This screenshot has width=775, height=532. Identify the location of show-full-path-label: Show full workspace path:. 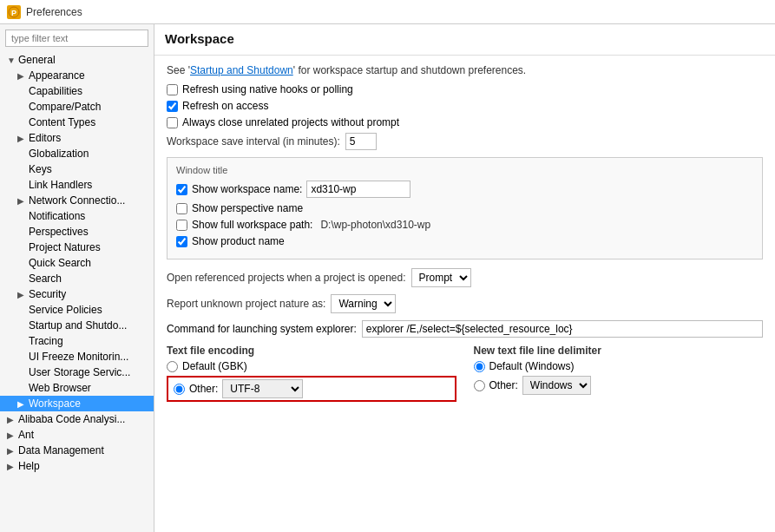
(252, 225).